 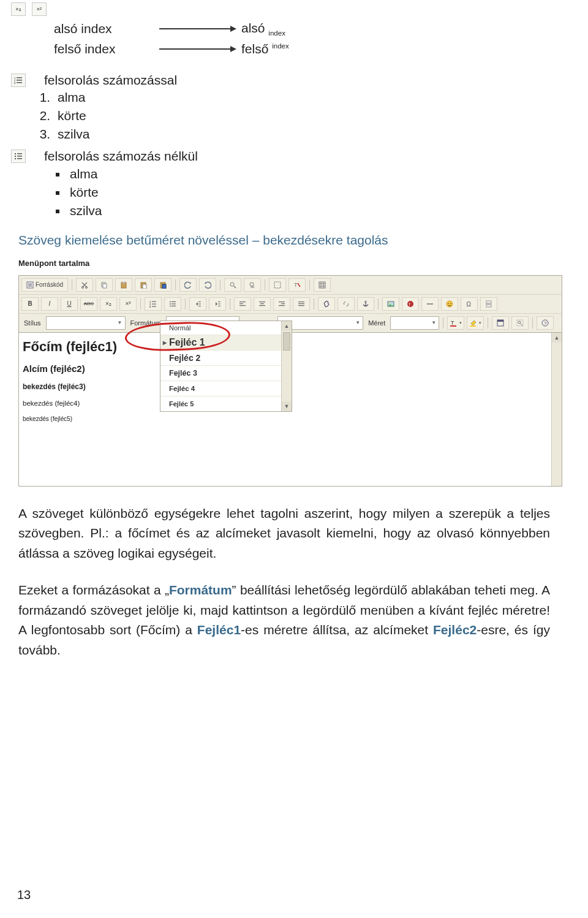 What do you see at coordinates (18, 80) in the screenshot?
I see `numbered-list-icon: 123` at bounding box center [18, 80].